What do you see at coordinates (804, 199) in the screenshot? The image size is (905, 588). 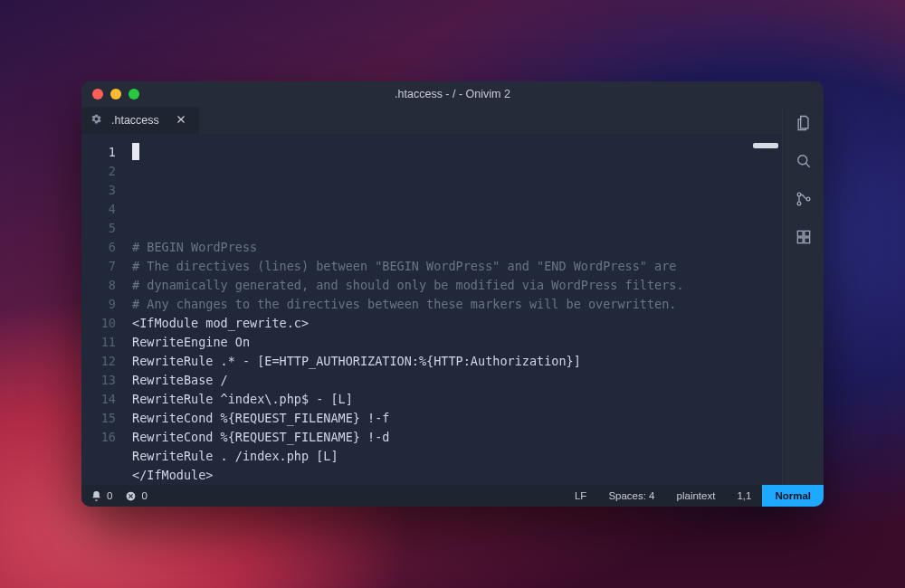 I see `source-control-icon` at bounding box center [804, 199].